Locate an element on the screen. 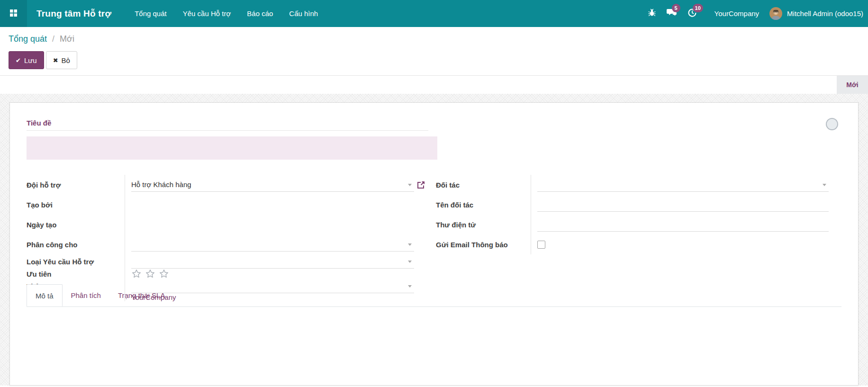 The width and height of the screenshot is (868, 387). top-navbar: Trung tâm Hỗ trợ Tổng quát Yêu cầu Hỗ tr… is located at coordinates (434, 13).